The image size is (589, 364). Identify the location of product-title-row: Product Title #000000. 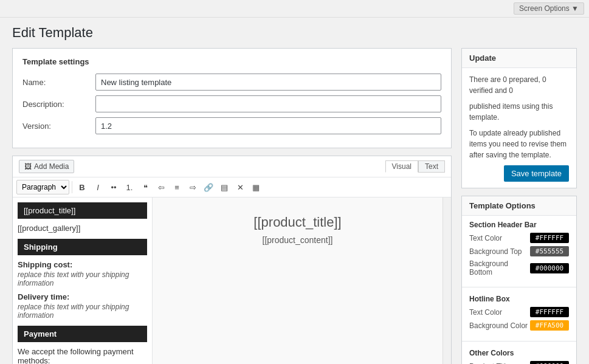
(519, 362).